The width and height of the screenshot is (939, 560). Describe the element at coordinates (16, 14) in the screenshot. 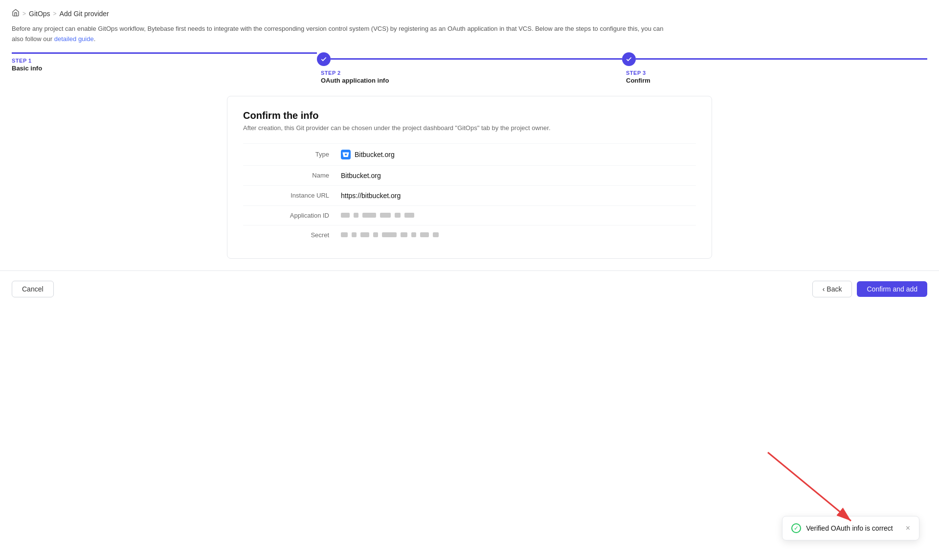

I see `home-icon` at that location.